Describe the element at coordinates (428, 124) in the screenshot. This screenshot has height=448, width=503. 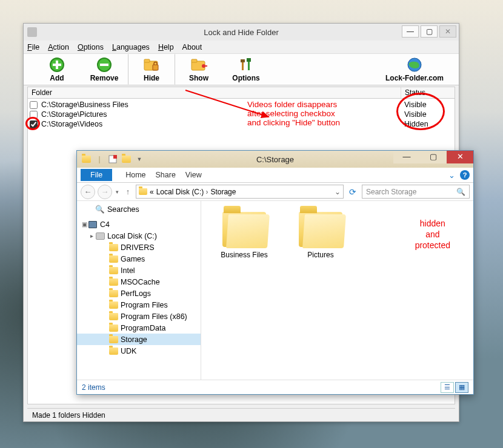
I see `row-status: Hidden` at that location.